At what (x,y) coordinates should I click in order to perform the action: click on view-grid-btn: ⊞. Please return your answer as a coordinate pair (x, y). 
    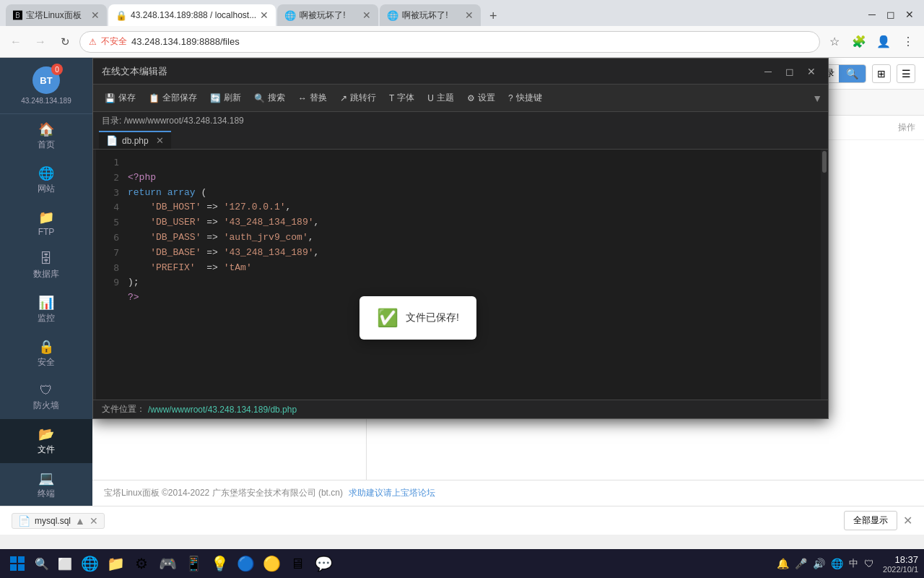
    Looking at the image, I should click on (881, 74).